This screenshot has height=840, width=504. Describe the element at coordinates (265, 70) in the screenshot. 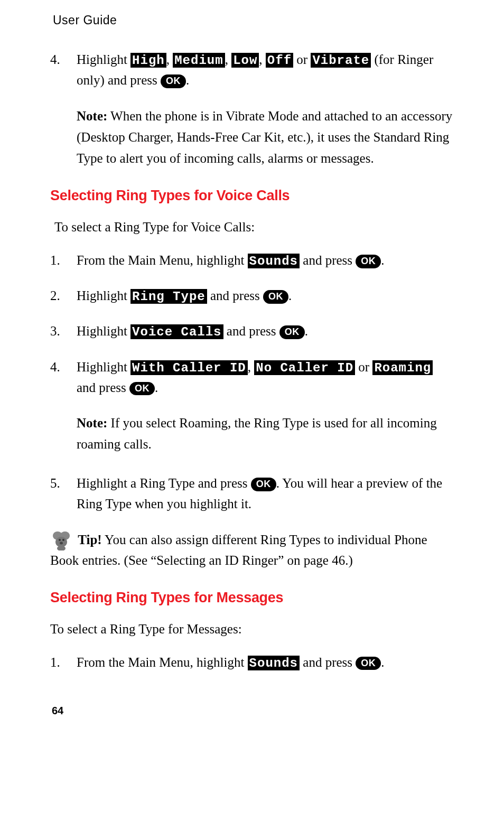

I see `list-body: Highlight High, Medium, Low, Off or Vibr…` at that location.